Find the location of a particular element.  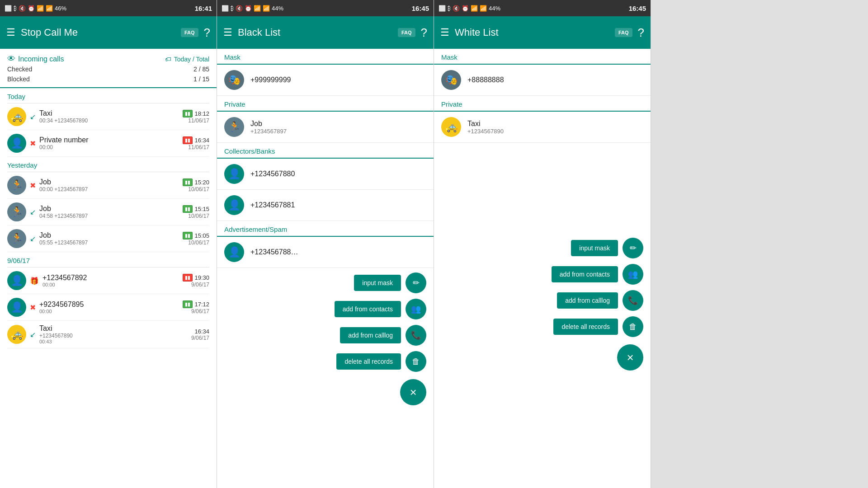

list-item: 🏃 Job +1234567897 is located at coordinates (326, 127).